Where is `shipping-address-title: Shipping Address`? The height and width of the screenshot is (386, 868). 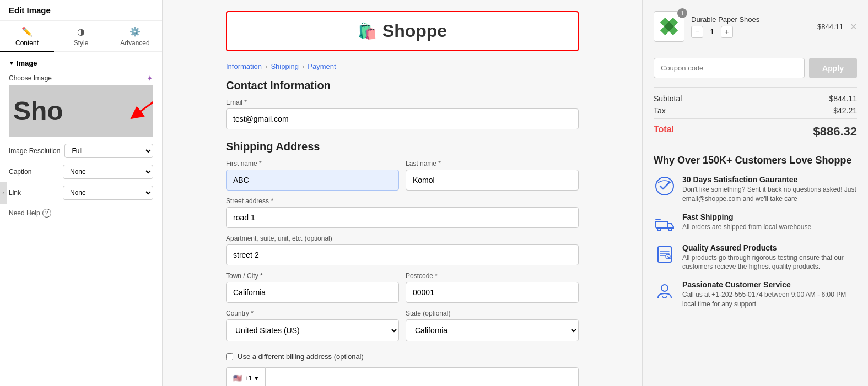
shipping-address-title: Shipping Address is located at coordinates (402, 146).